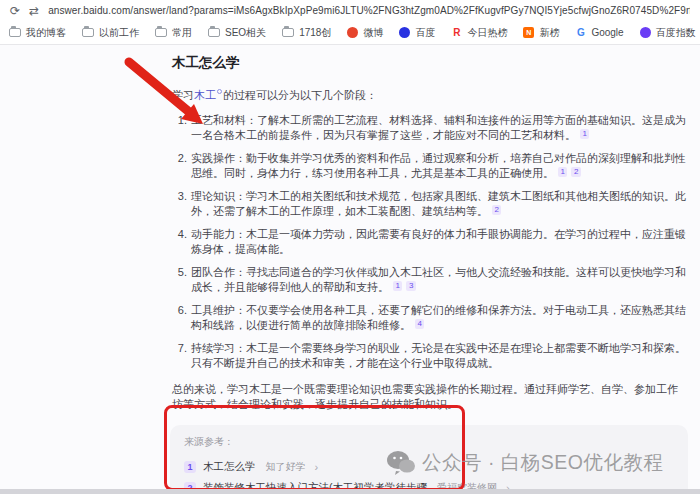 The height and width of the screenshot is (494, 700). Describe the element at coordinates (430, 242) in the screenshot. I see `stage-item: 4.动手能力：木工是一项体力劳动，因此需要有良好的体力和手眼协调能力。在学习的过…` at that location.